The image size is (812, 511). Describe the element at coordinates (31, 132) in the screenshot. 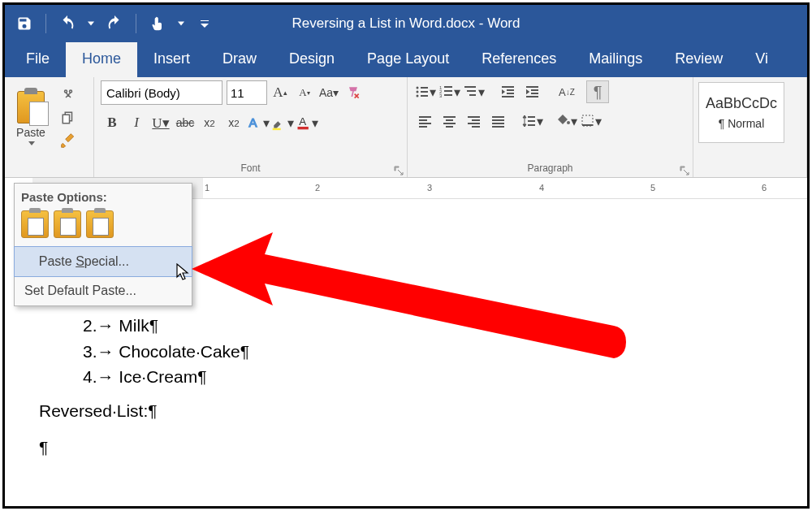

I see `paste-label: Paste` at that location.